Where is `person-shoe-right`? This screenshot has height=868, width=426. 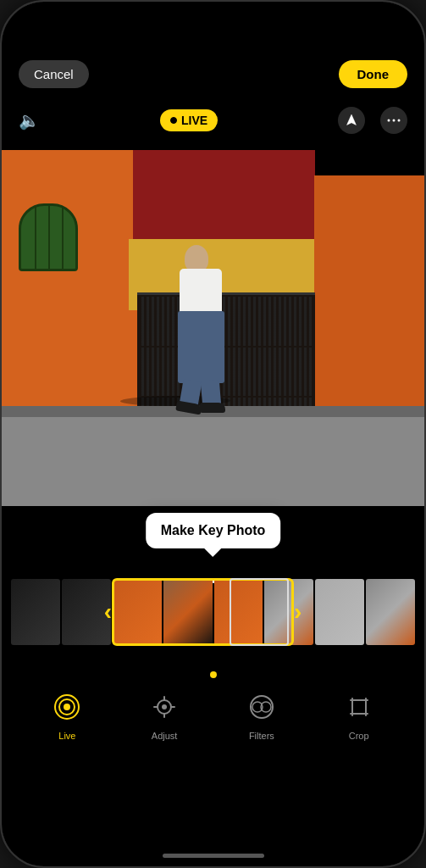 person-shoe-right is located at coordinates (213, 408).